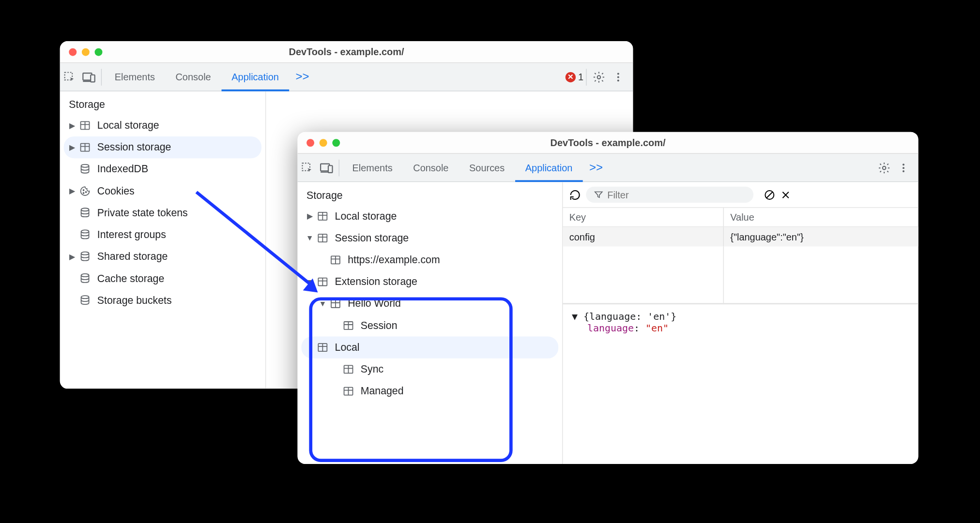 The width and height of the screenshot is (980, 523). What do you see at coordinates (372, 238) in the screenshot?
I see `tree-item-label: Session storage` at bounding box center [372, 238].